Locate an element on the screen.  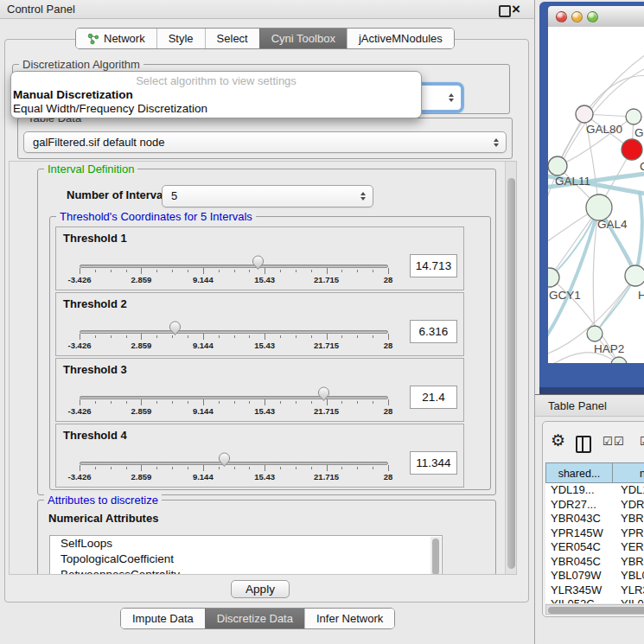
network-node-g is located at coordinates (634, 117).